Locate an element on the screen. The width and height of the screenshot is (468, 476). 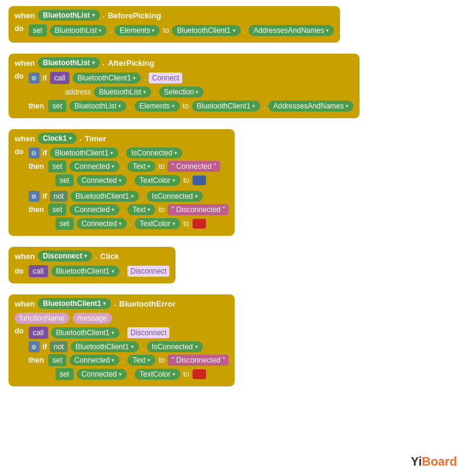
method-connect-2: Connect is located at coordinates (166, 78).